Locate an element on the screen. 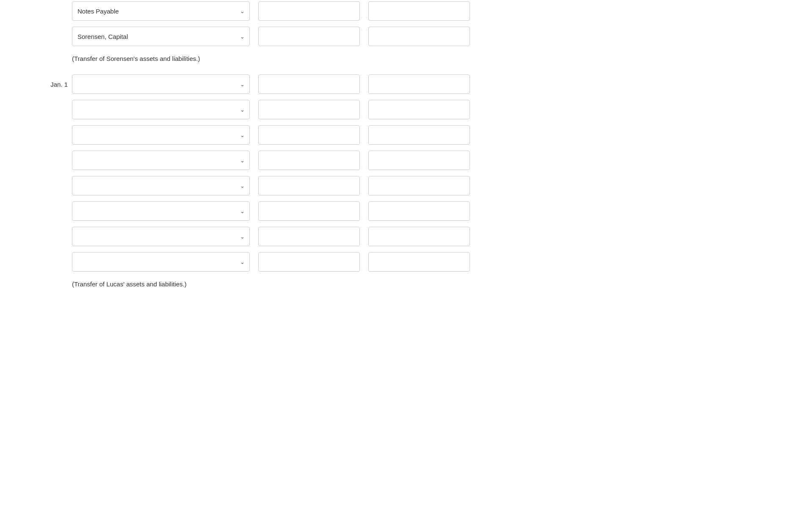 The image size is (812, 522). jan1-account-wrapper-2: ⌄ is located at coordinates (161, 110).